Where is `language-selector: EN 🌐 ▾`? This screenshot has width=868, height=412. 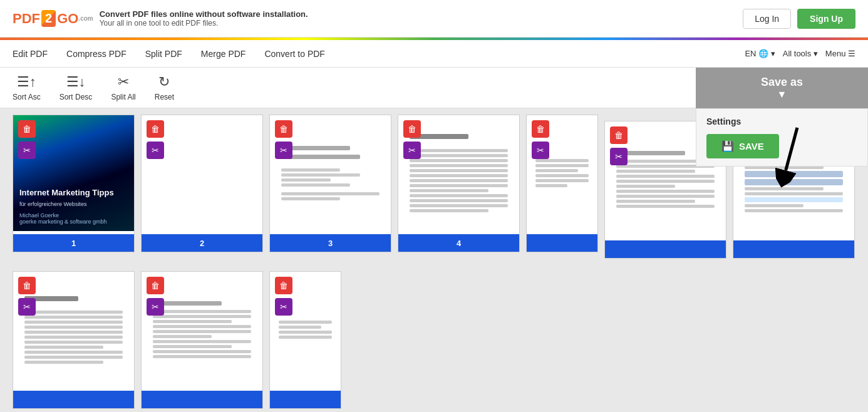 language-selector: EN 🌐 ▾ is located at coordinates (760, 54).